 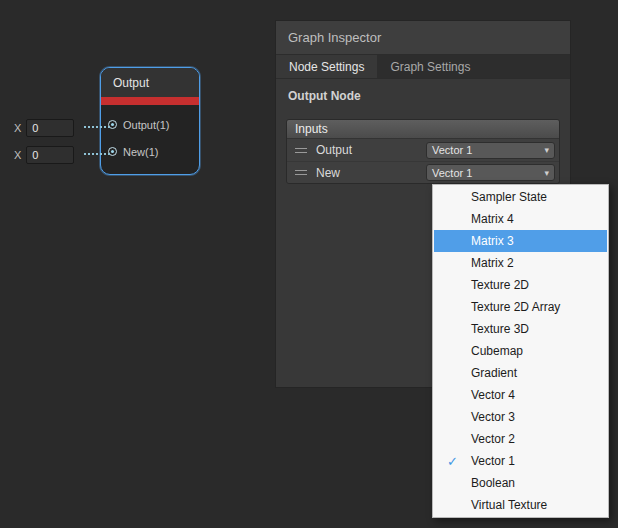 I want to click on port-row-new: New(1), so click(x=150, y=152).